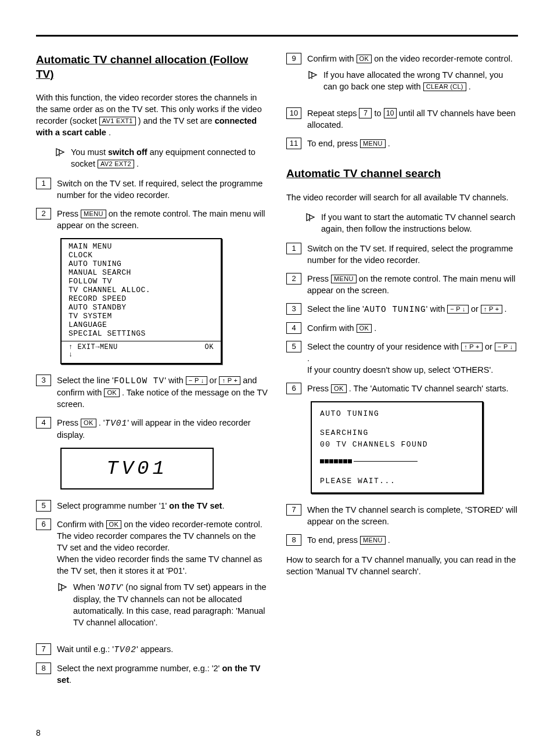 This screenshot has width=554, height=756. What do you see at coordinates (138, 164) in the screenshot?
I see `tip1-c: .` at bounding box center [138, 164].